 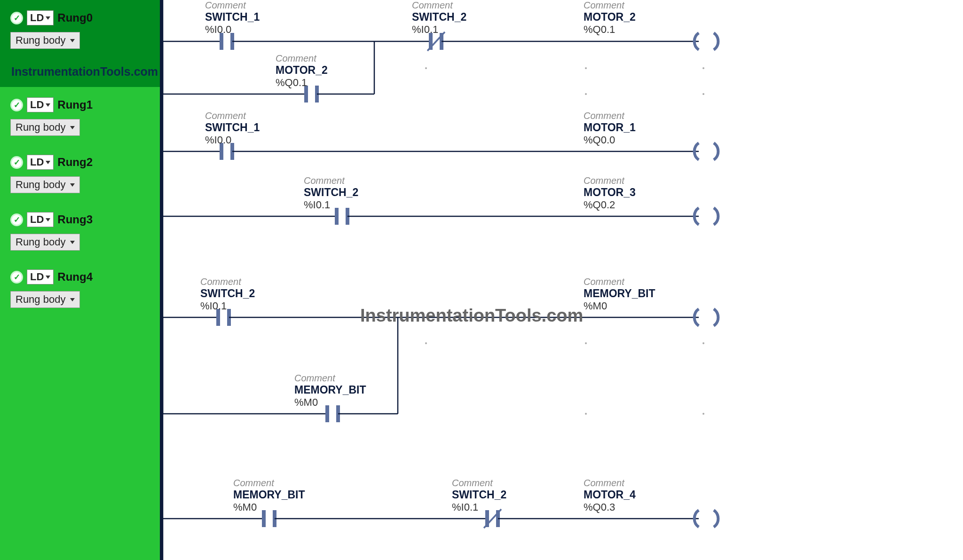 What do you see at coordinates (75, 277) in the screenshot?
I see `rung-name-label: Rung4` at bounding box center [75, 277].